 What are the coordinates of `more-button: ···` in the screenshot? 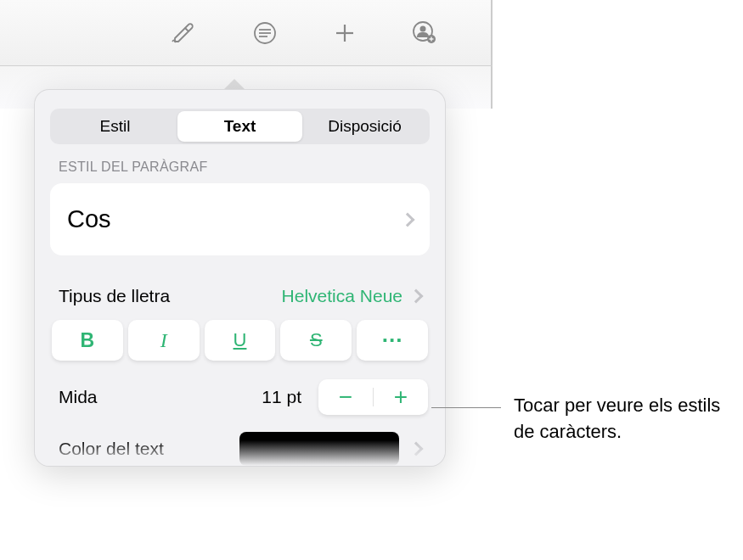 It's located at (392, 340).